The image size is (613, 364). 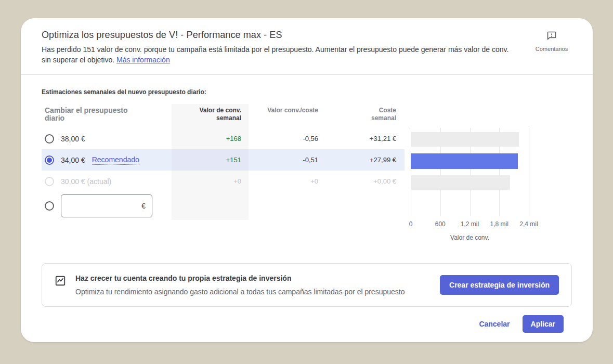 What do you see at coordinates (552, 49) in the screenshot?
I see `feedback-label: Comentarios` at bounding box center [552, 49].